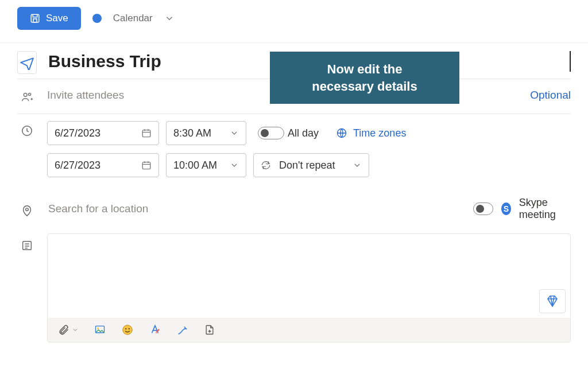  I want to click on optional-attendees-link: Optional, so click(550, 95).